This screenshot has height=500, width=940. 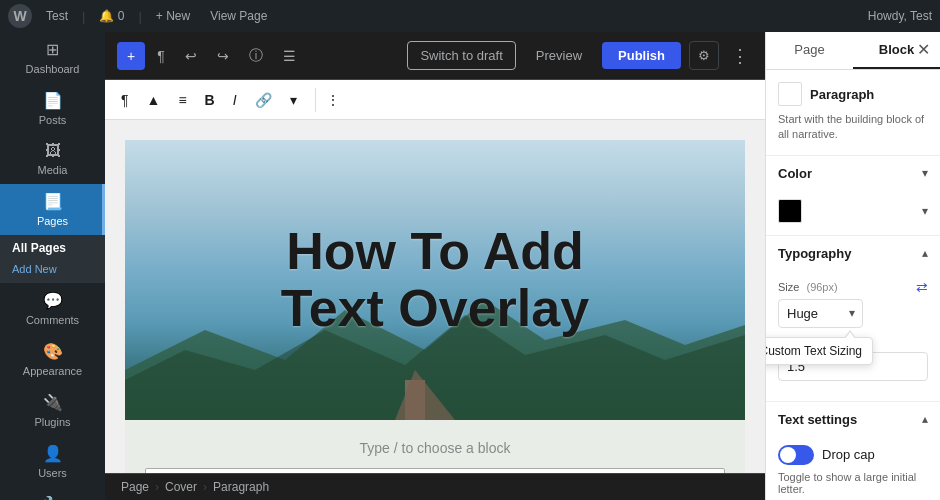 I want to click on size-row: Size (96px) ⇄ Small Medium Large Huge Cu…, so click(x=853, y=304).